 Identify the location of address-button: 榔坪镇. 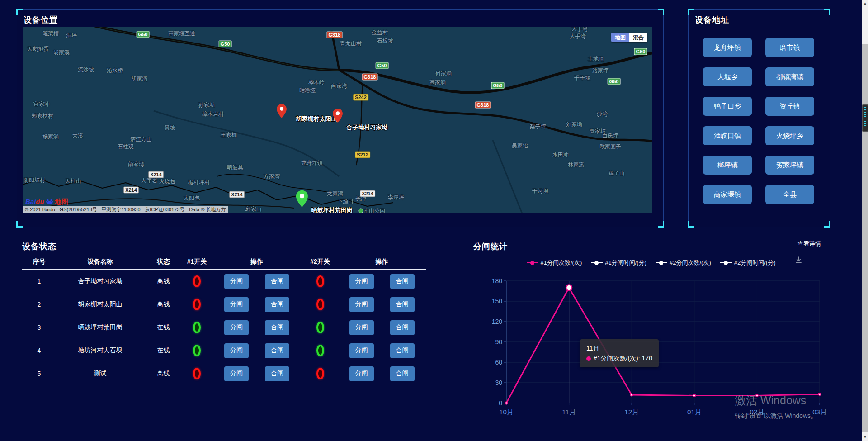
(727, 165).